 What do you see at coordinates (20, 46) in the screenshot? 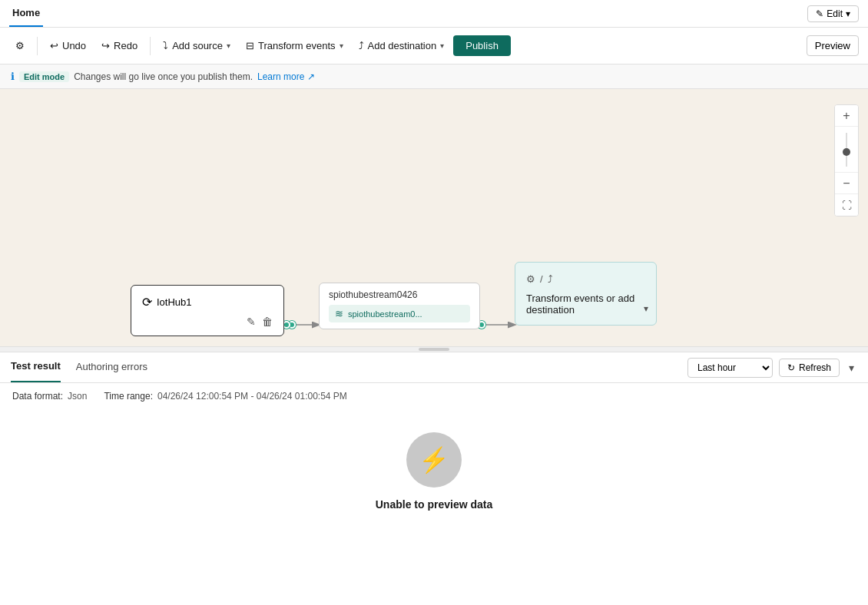
I see `settings-button: ⚙` at bounding box center [20, 46].